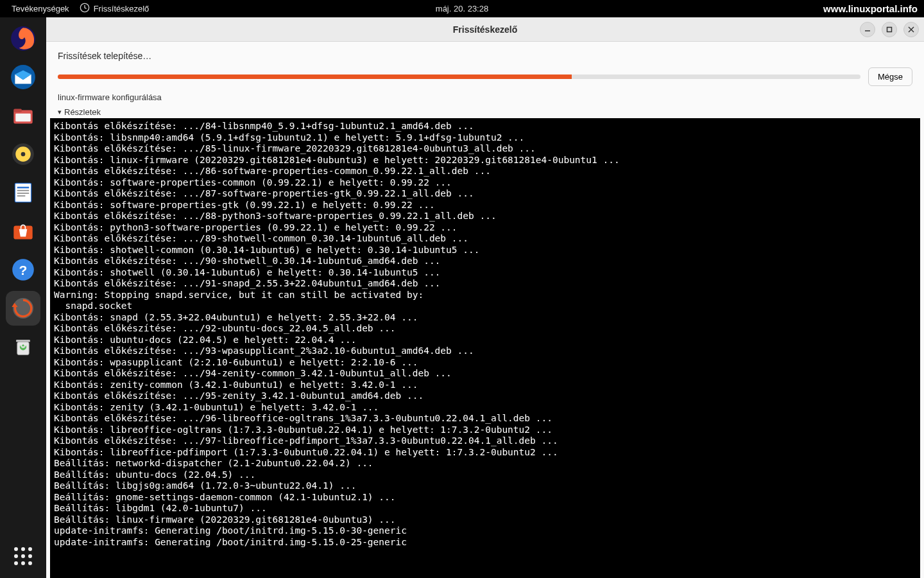  Describe the element at coordinates (122, 9) in the screenshot. I see `app-menu-label: Frissítéskezelő` at that location.